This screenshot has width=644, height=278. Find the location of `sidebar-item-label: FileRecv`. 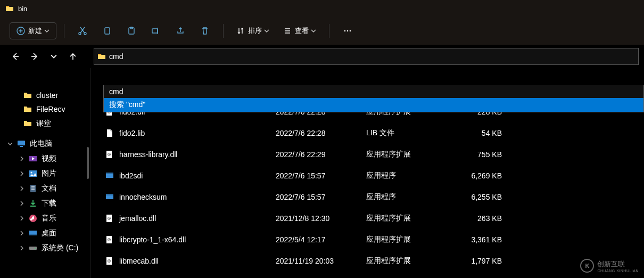

sidebar-item-label: FileRecv is located at coordinates (51, 109).